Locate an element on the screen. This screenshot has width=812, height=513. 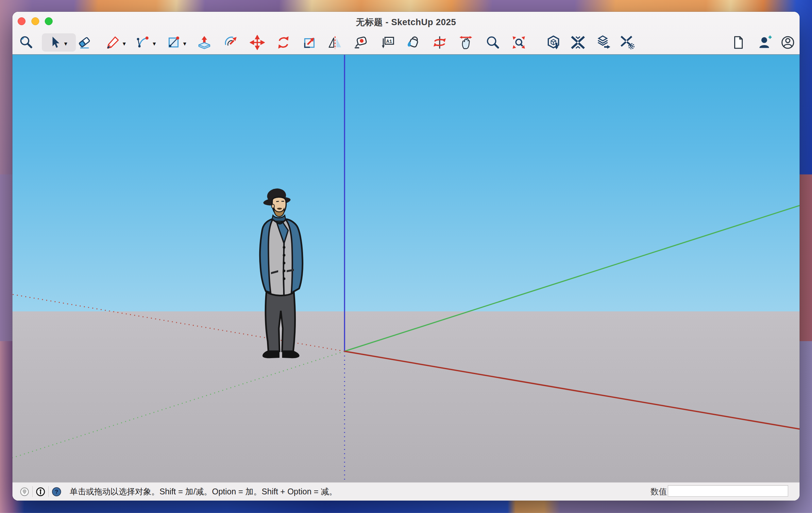
tool-dimension-text-button: A1 is located at coordinates (387, 42).